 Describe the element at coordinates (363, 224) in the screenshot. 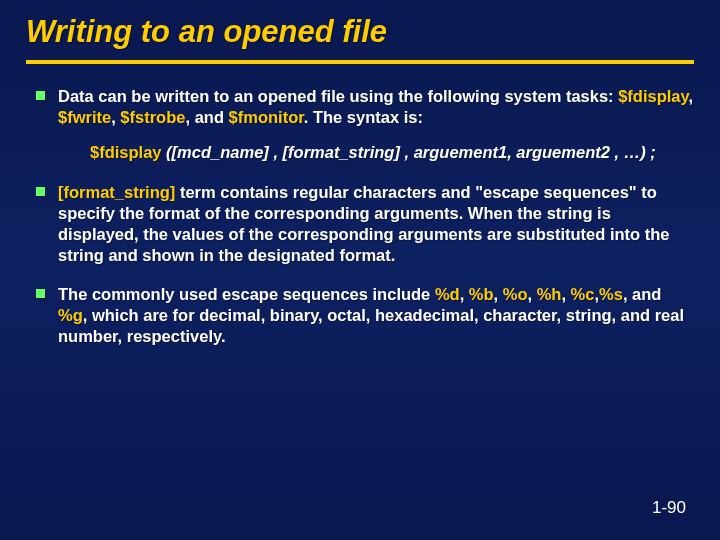

I see `bullet-item: [format_string] term contains regular ch…` at that location.